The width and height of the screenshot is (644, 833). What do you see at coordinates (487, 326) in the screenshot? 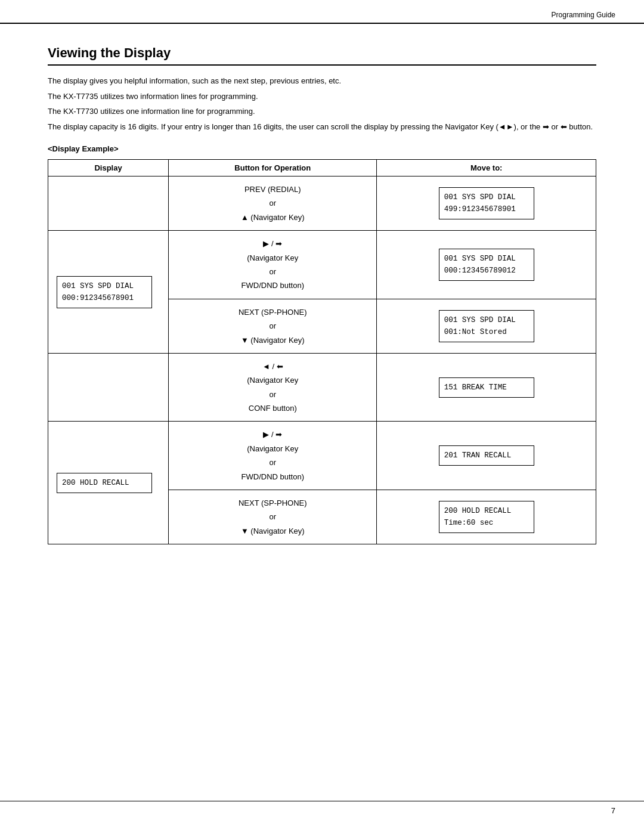
I see `moveto-cell: 001 SYS SPD DIAL001:Not Stored` at bounding box center [487, 326].